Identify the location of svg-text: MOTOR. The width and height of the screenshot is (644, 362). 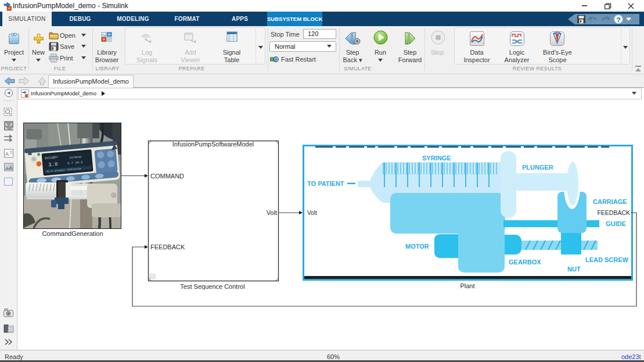
(417, 246).